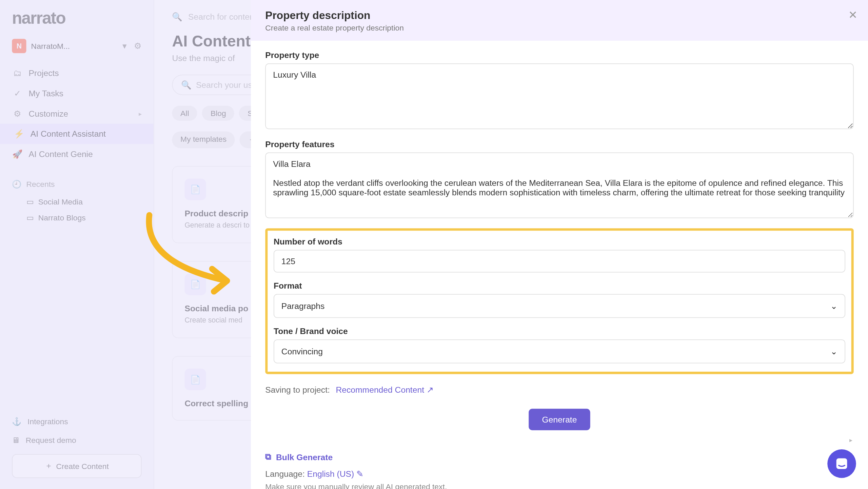  Describe the element at coordinates (559, 28) in the screenshot. I see `modal-subtitle: Create a real estate property descriptio…` at that location.